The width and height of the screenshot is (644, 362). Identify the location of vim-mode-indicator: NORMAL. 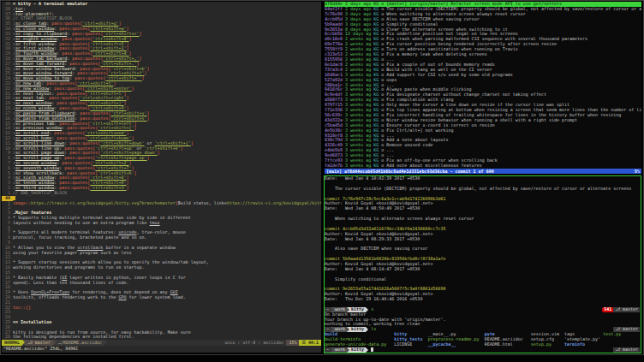
(12, 342).